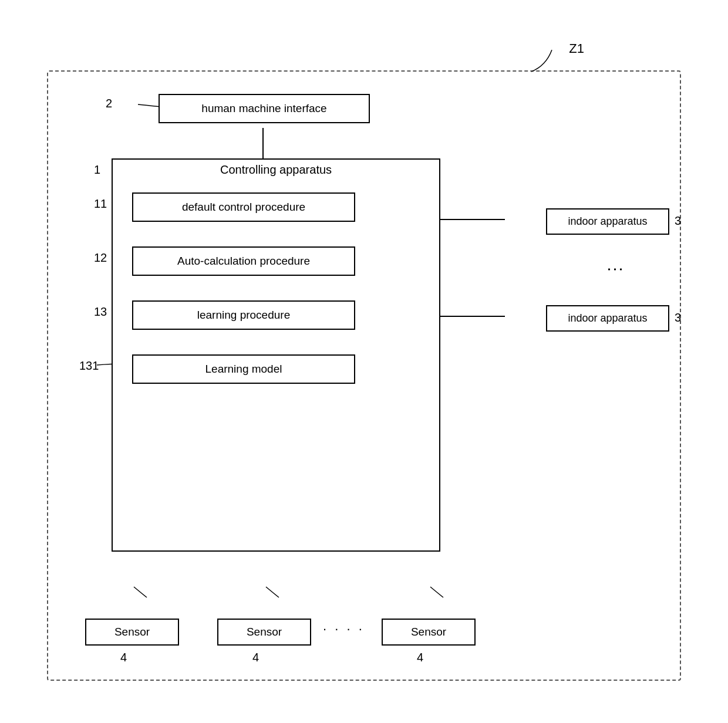 The height and width of the screenshot is (723, 728). What do you see at coordinates (678, 221) in the screenshot?
I see `label-3a: 3` at bounding box center [678, 221].